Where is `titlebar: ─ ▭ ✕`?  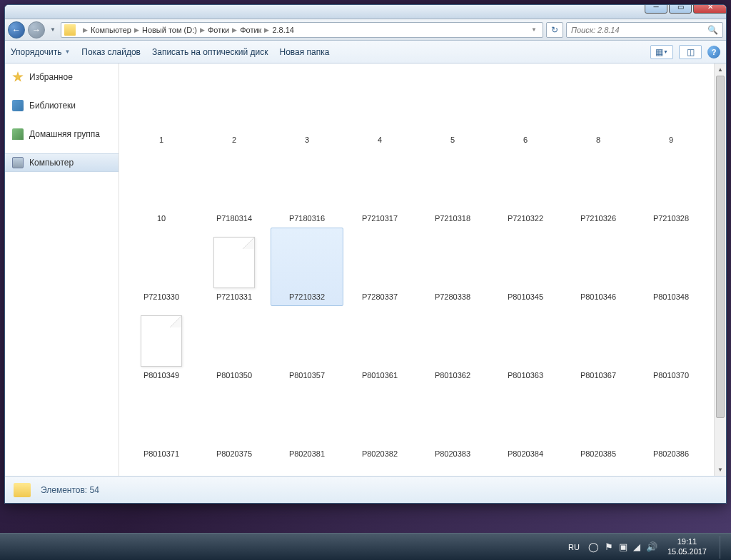 titlebar: ─ ▭ ✕ is located at coordinates (366, 12).